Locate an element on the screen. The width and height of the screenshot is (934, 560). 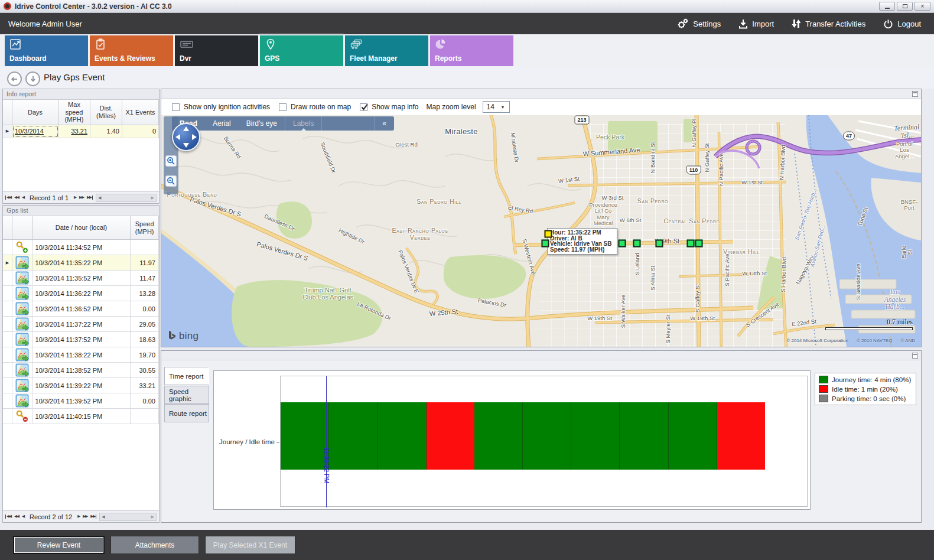
gps-list-row: ▶ 10/3/2014 11:36:52 PM 0.00 is located at coordinates (81, 309).